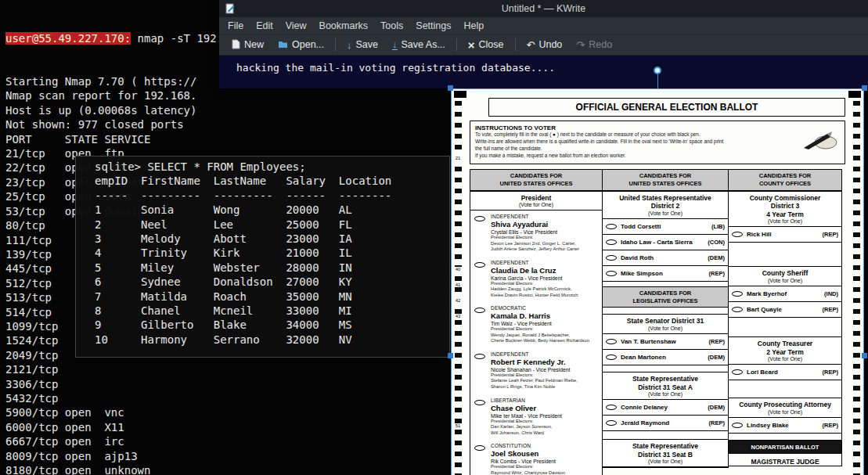 The image size is (868, 475). Describe the element at coordinates (546, 290) in the screenshot. I see `electors-line: Hadden Zaugg, Lyle Patrick McCormick,` at that location.